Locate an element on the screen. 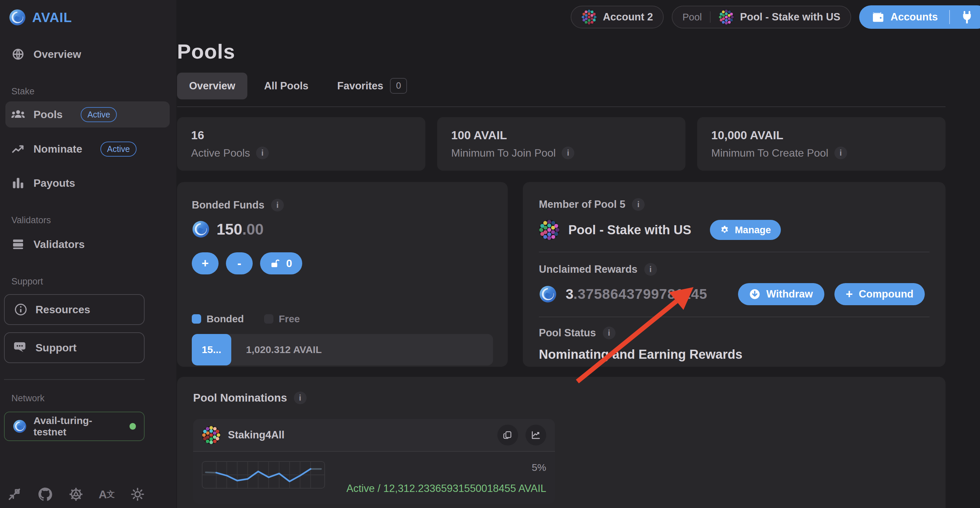  sidebar-item-label: Payouts is located at coordinates (54, 183).